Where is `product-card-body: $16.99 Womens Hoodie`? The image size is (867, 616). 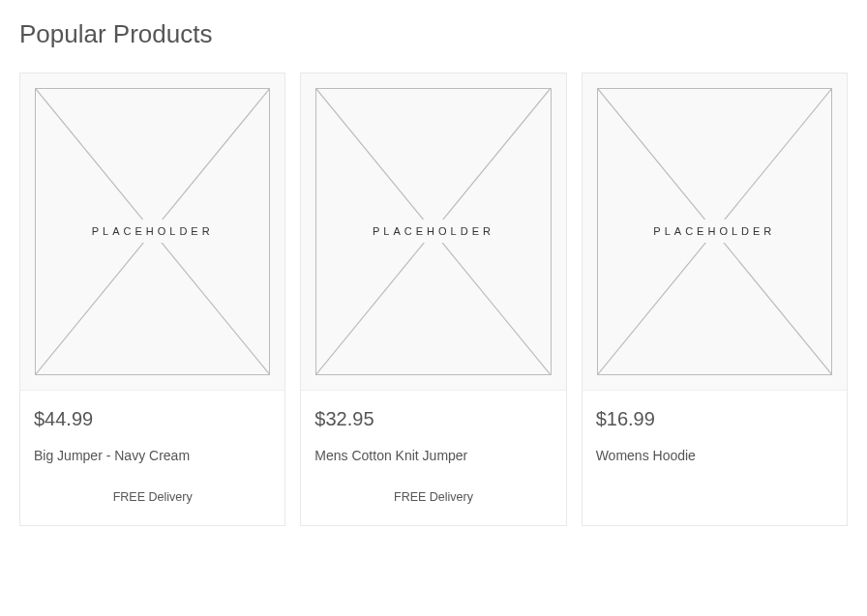 product-card-body: $16.99 Womens Hoodie is located at coordinates (714, 458).